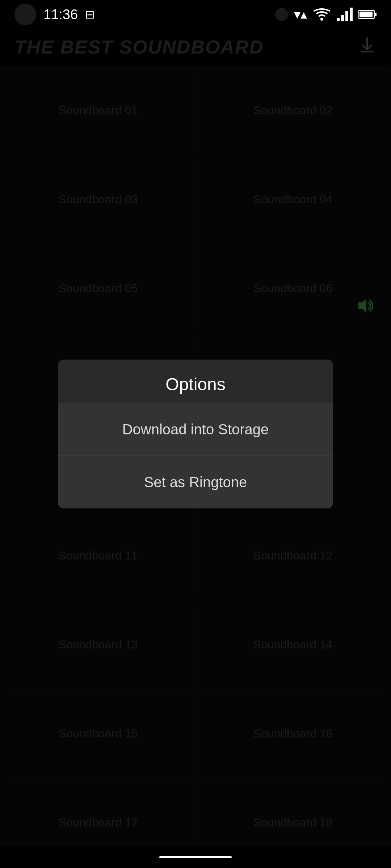  I want to click on options-dialog-title: Options, so click(196, 381).